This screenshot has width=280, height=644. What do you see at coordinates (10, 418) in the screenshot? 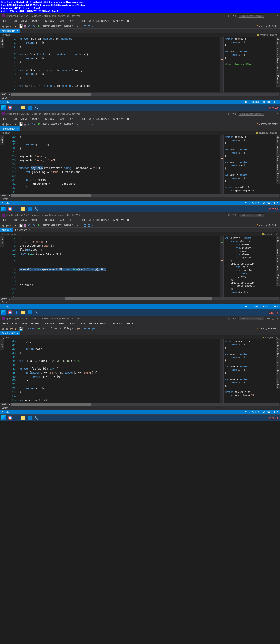
I see `chrome-icon` at bounding box center [10, 418].